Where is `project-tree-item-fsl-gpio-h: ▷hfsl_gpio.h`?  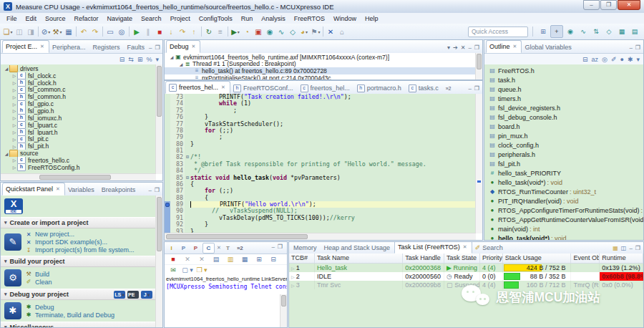 project-tree-item-fsl-gpio-h: ▷hfsl_gpio.h is located at coordinates (79, 111).